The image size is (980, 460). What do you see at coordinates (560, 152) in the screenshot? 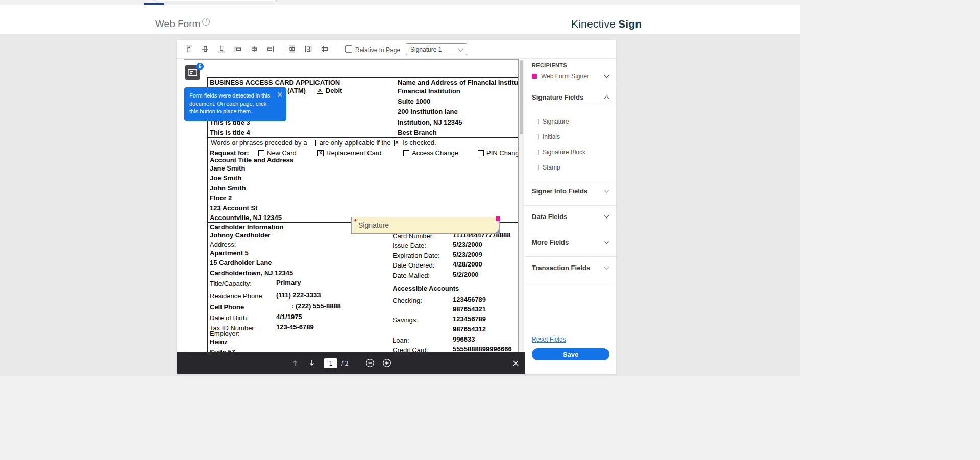
I see `field-item-signature-block: Signature Block` at bounding box center [560, 152].